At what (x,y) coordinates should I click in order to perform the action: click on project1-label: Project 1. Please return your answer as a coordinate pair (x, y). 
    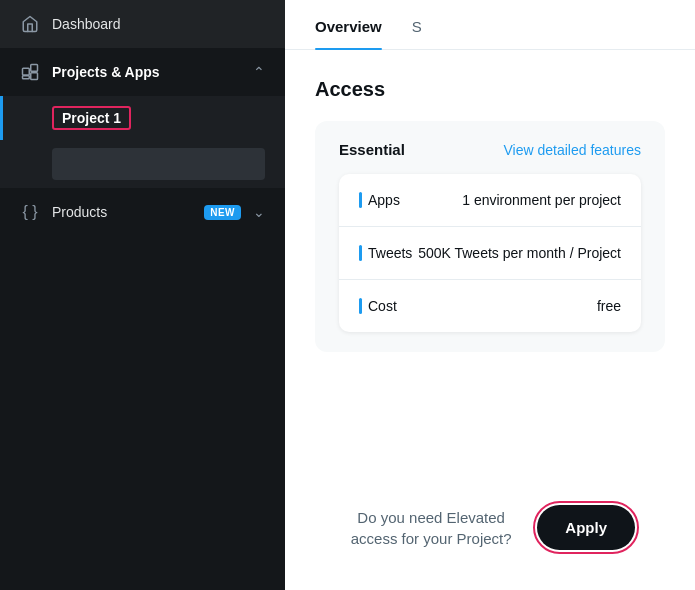
    Looking at the image, I should click on (92, 118).